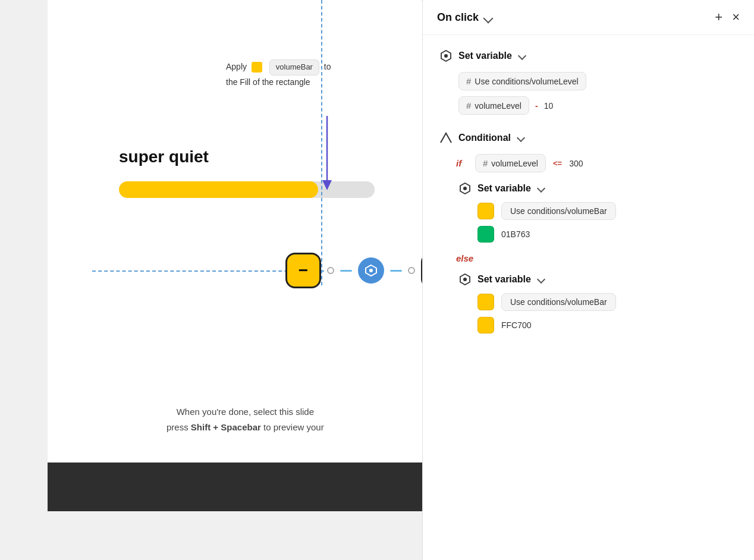  Describe the element at coordinates (558, 163) in the screenshot. I see `lte-operator: <=` at that location.